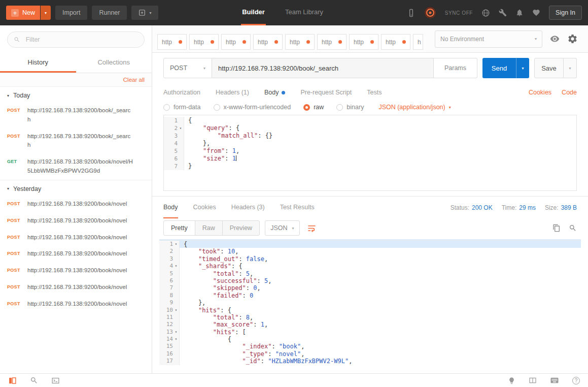  I want to click on response-format-select: JSON ▾, so click(282, 228).